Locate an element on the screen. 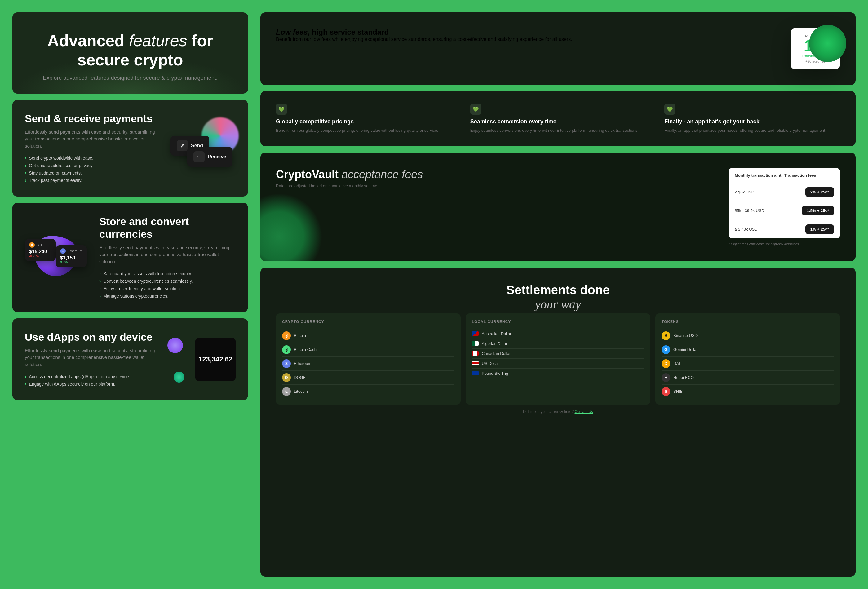 This screenshot has width=868, height=589. ltc-currency-icon: Ł is located at coordinates (286, 391).